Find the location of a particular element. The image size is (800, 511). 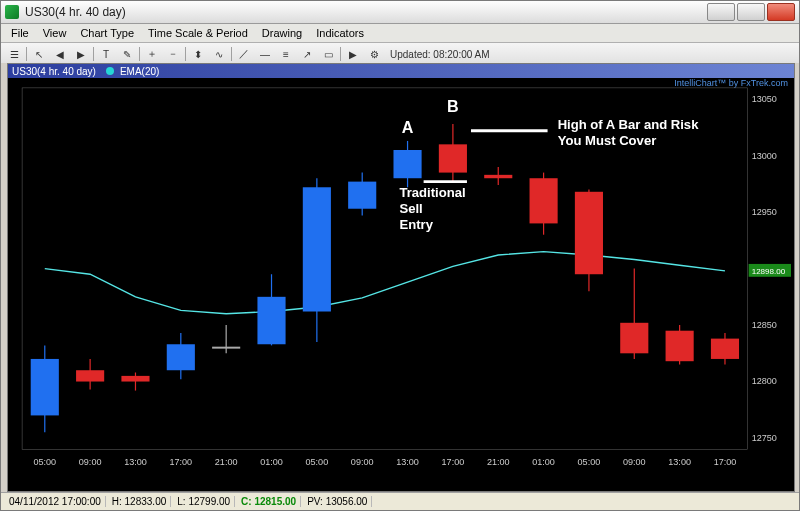

minimize-button is located at coordinates (721, 12).